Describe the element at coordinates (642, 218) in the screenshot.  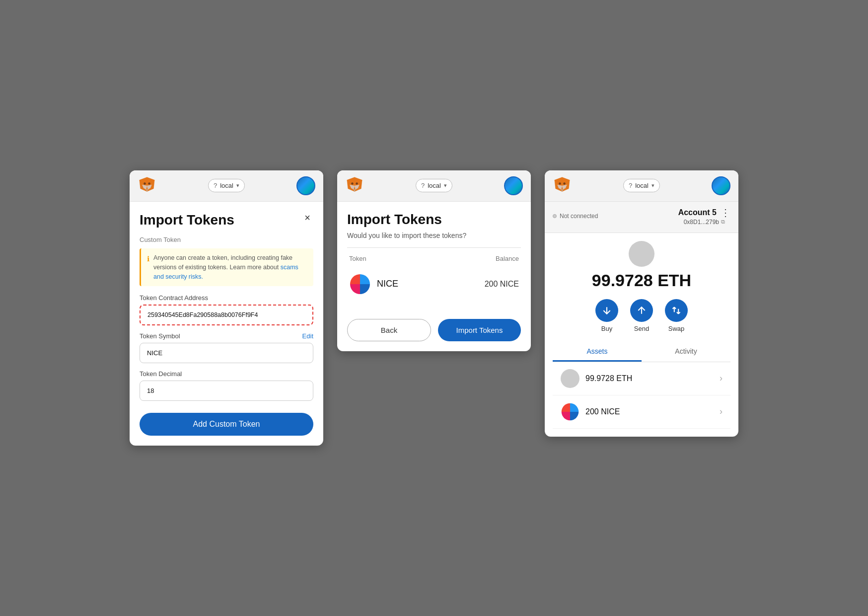
I see `account-info-bar: Not connected Account 5 ⋮ 0x8D1...279b ⧉` at that location.